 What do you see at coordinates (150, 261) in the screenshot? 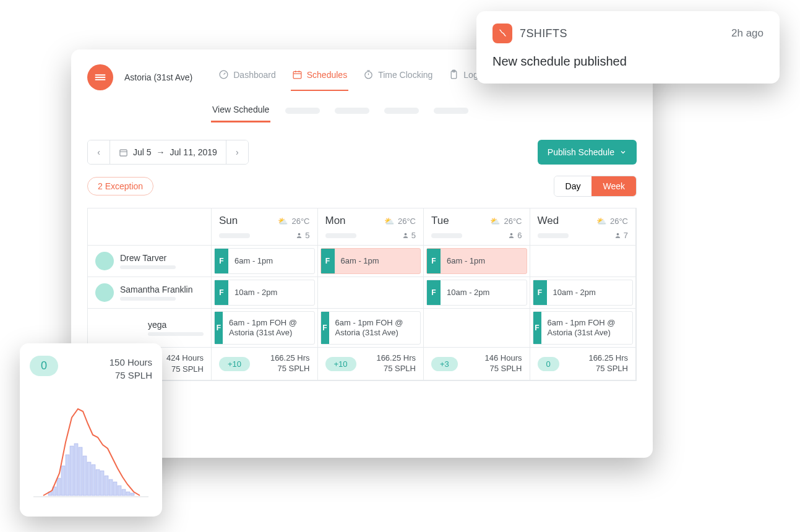
I see `employee-cell: Drew Tarver` at bounding box center [150, 261].